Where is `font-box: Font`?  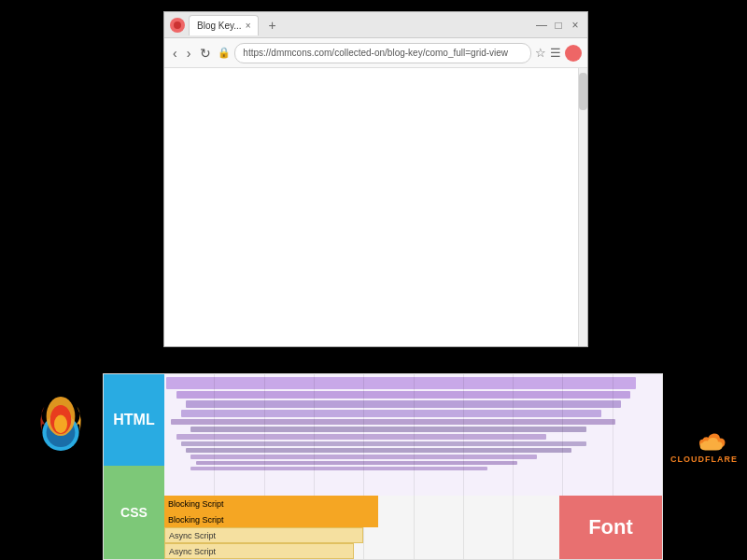 font-box: Font is located at coordinates (611, 527).